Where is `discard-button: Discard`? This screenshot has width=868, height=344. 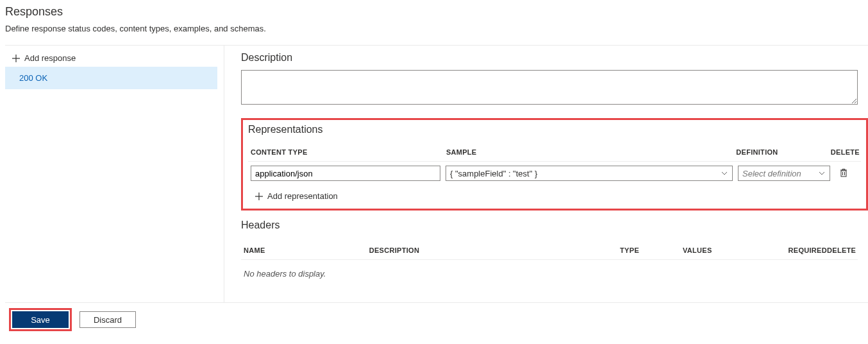 discard-button: Discard is located at coordinates (108, 320).